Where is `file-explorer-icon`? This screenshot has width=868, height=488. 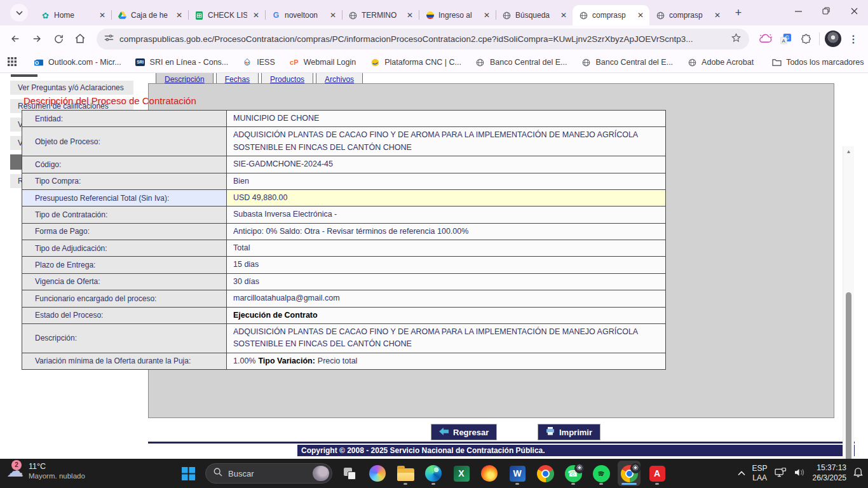
file-explorer-icon is located at coordinates (405, 473).